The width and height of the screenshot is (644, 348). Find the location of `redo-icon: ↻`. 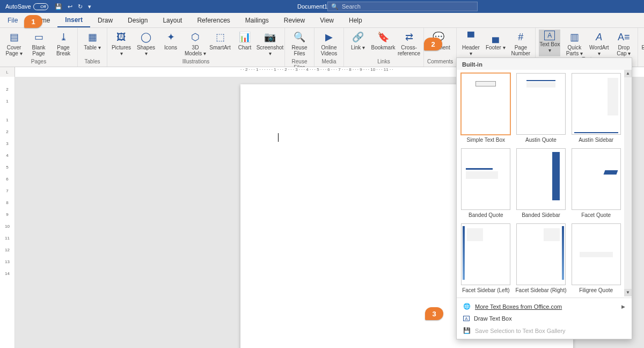

redo-icon: ↻ is located at coordinates (80, 6).